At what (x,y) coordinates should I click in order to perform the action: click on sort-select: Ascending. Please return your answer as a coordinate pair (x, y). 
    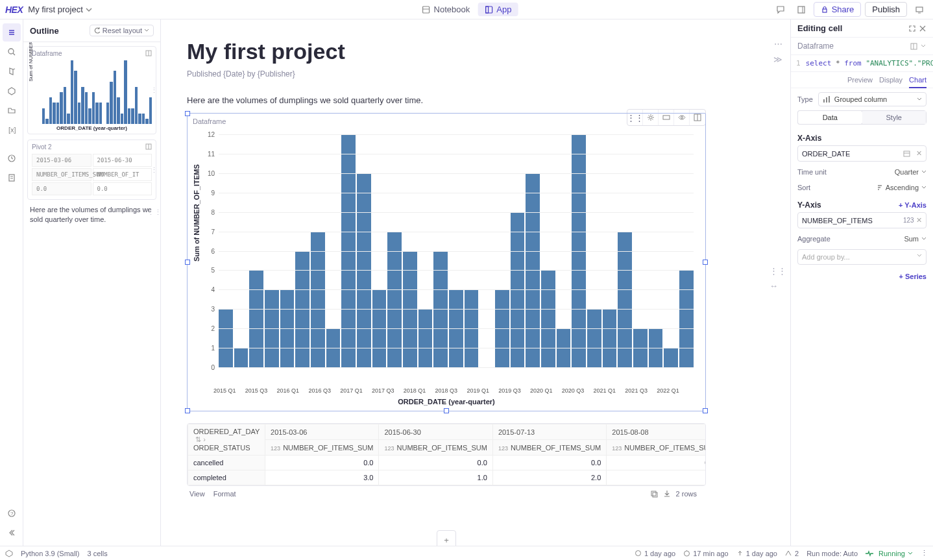
    Looking at the image, I should click on (902, 188).